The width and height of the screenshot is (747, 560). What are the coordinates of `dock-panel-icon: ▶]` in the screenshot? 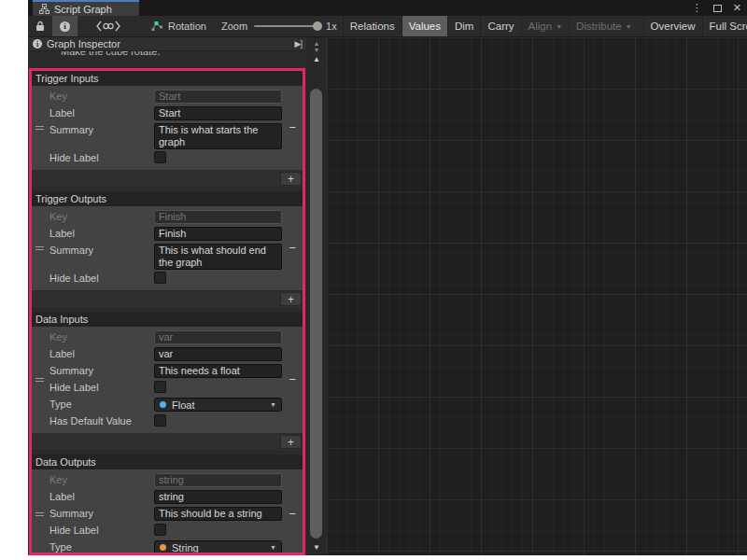 It's located at (299, 44).